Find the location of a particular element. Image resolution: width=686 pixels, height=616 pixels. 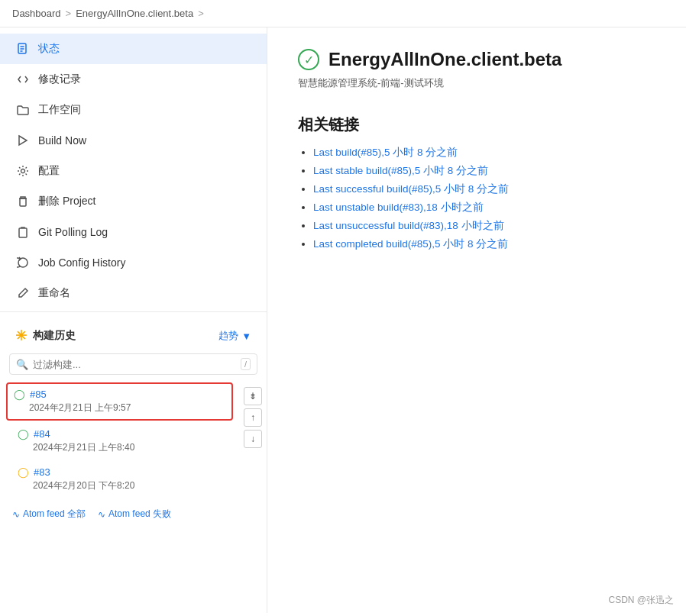

build-item-84-header: ◯ #84 is located at coordinates (122, 434).